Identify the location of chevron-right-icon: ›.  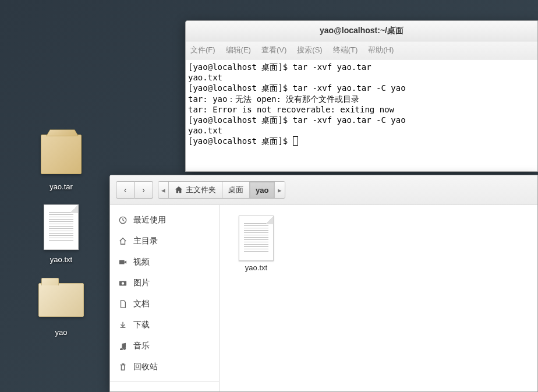
(143, 190).